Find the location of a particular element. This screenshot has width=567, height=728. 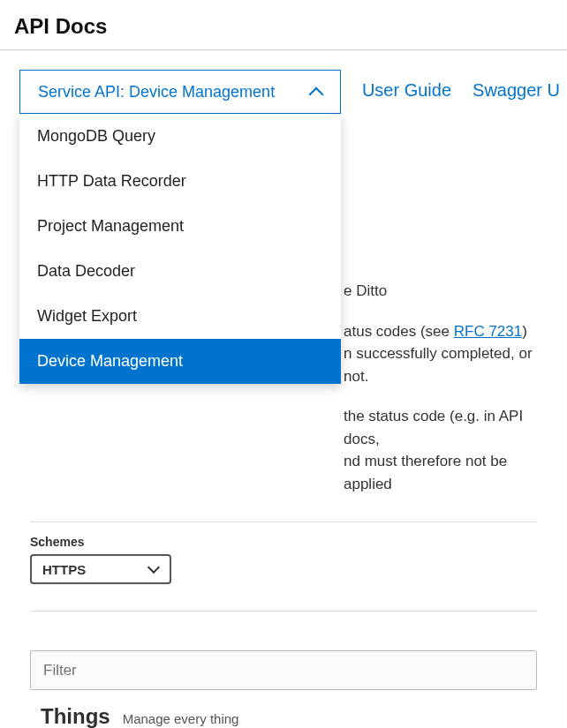

desc-line-3a: the status code (e.g. in API docs, is located at coordinates (440, 427).